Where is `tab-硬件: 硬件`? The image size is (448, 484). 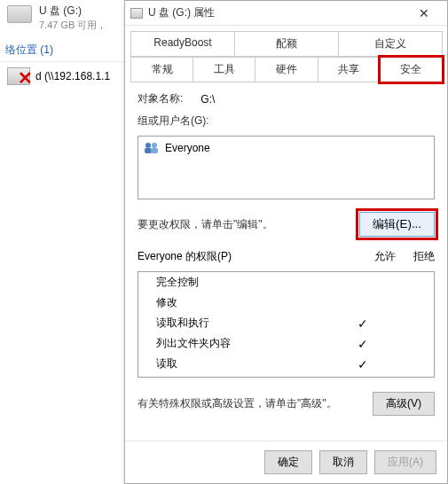
tab-硬件: 硬件 is located at coordinates (286, 69).